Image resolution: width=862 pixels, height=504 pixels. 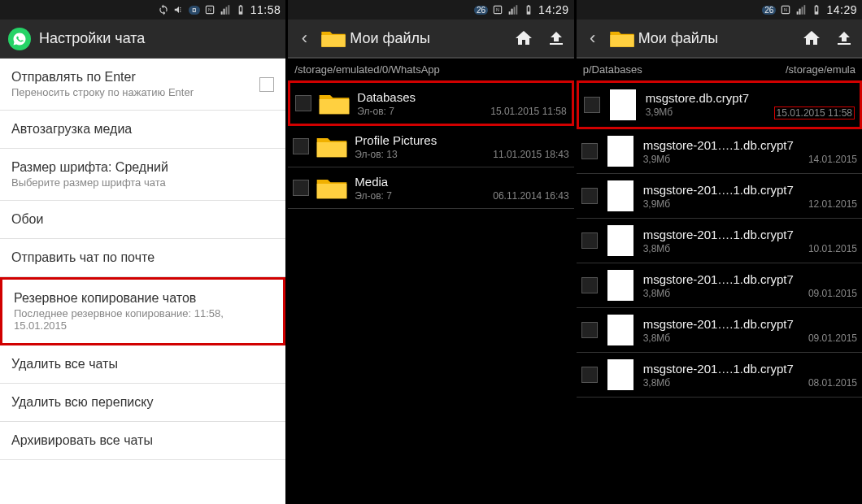 I want to click on settings-item-title: Размер шрифта: Средний, so click(x=143, y=167).